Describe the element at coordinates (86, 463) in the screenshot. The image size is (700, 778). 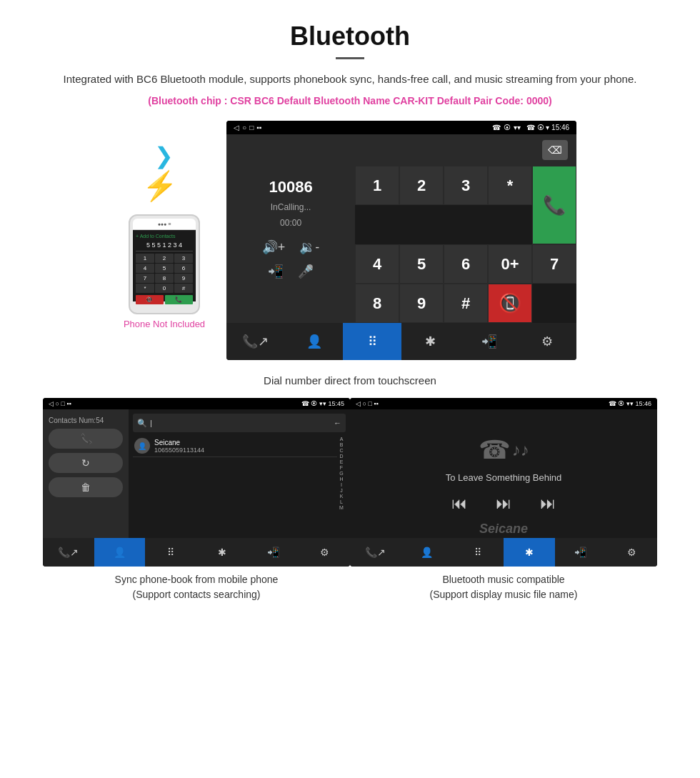
I see `sync-action-button: ↻` at that location.